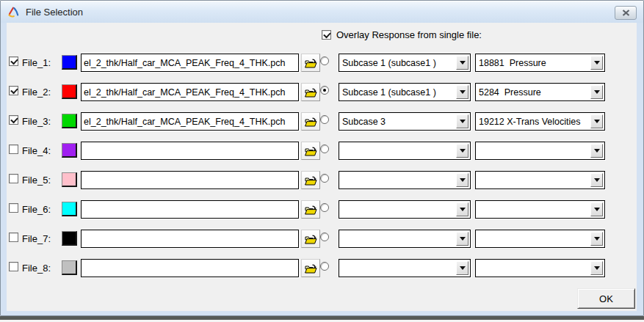 Image resolution: width=644 pixels, height=322 pixels. Describe the element at coordinates (540, 122) in the screenshot. I see `response-select: 19212 X-Trans Velocities` at that location.